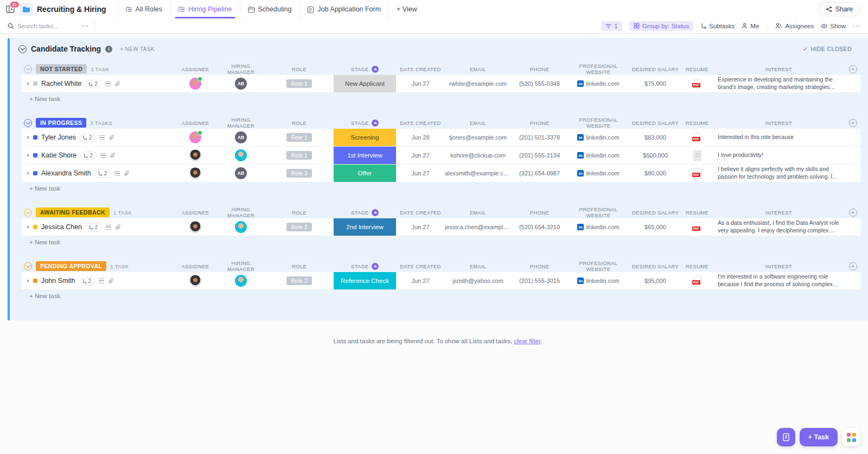 The height and width of the screenshot is (454, 868). Describe the element at coordinates (539, 281) in the screenshot. I see `phone-cell: (201) 555-3015` at that location.